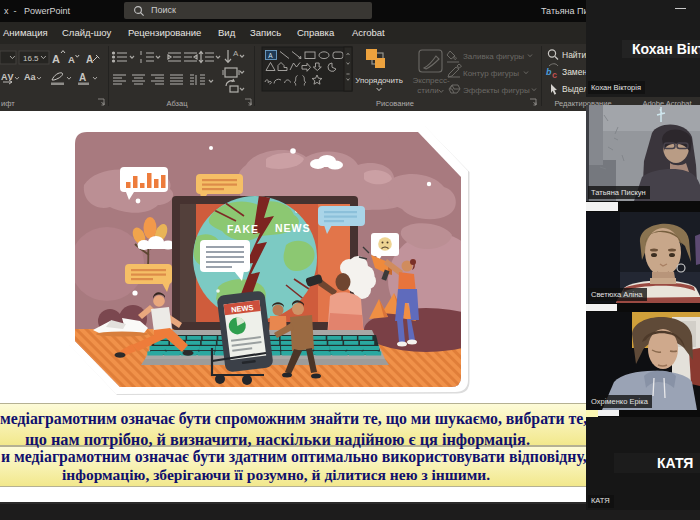 This screenshot has width=700, height=520. Describe the element at coordinates (379, 80) in the screenshot. I see `svg-text: Упорядочить` at that location.